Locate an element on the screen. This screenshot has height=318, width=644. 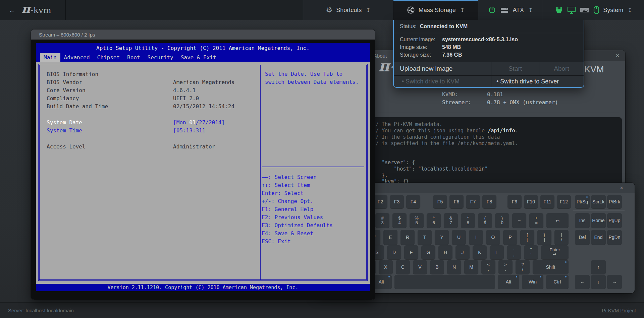
kb-key: "' is located at coordinates (531, 252).